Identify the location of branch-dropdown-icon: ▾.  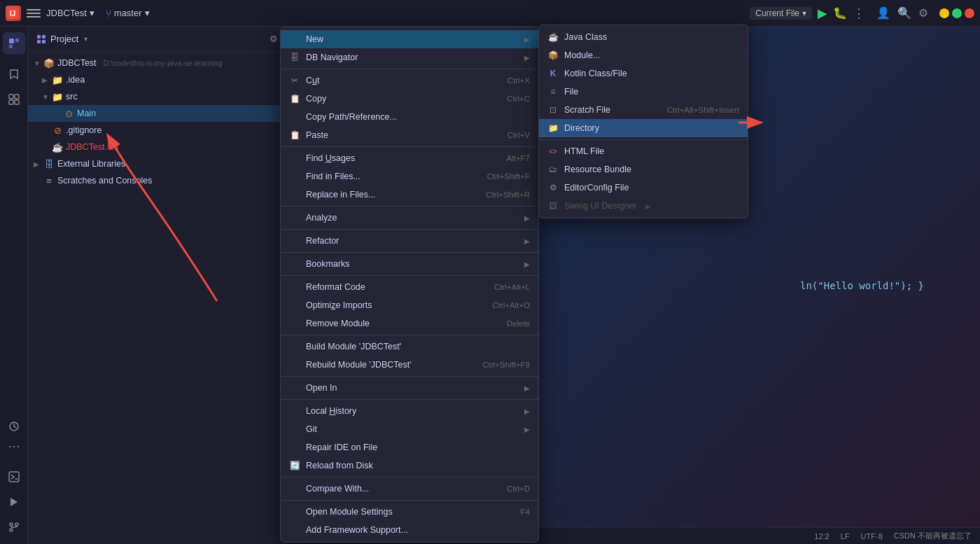
(147, 13).